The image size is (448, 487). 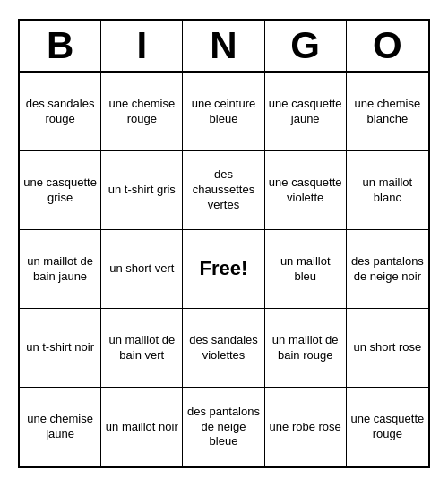 What do you see at coordinates (61, 191) in the screenshot?
I see `bingo-cell: une casquette grise` at bounding box center [61, 191].